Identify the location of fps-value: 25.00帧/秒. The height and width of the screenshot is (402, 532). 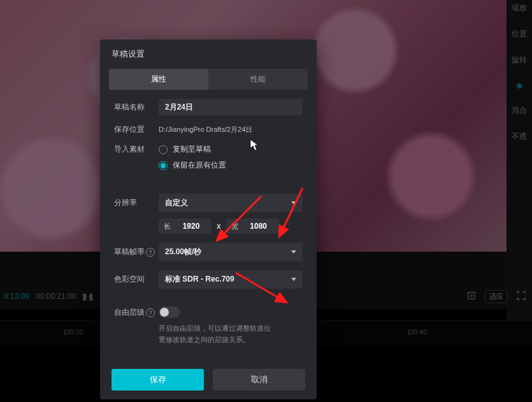
(183, 252).